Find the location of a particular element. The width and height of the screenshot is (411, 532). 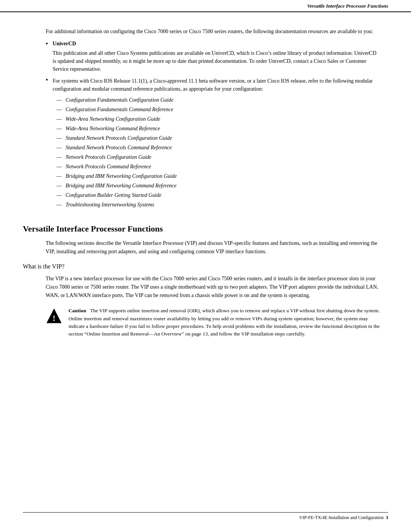

dash-text: Wide-Area Networking Configuration Guide is located at coordinates (113, 119).